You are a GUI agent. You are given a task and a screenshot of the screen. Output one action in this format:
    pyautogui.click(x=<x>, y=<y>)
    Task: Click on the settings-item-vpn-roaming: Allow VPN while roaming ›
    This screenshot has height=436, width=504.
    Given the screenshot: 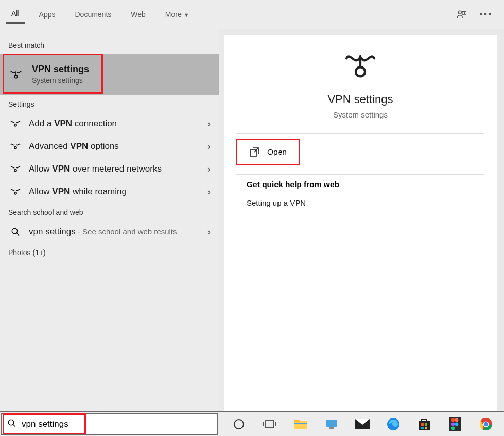 What is the action you would take?
    pyautogui.click(x=109, y=192)
    